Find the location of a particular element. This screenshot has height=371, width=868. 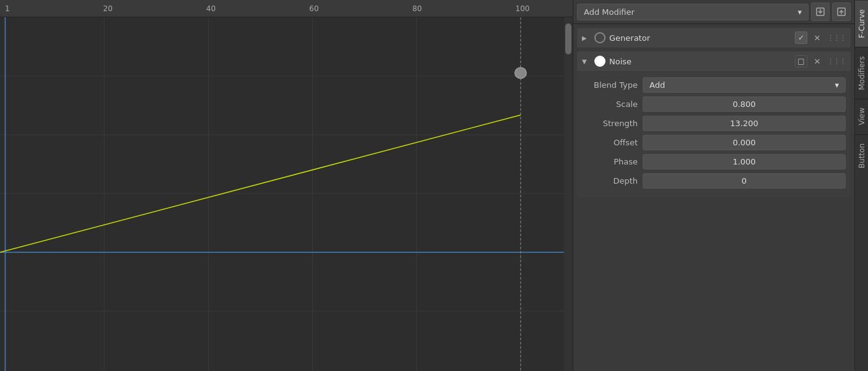

generator-collapse-arrow: ▶ is located at coordinates (586, 38).